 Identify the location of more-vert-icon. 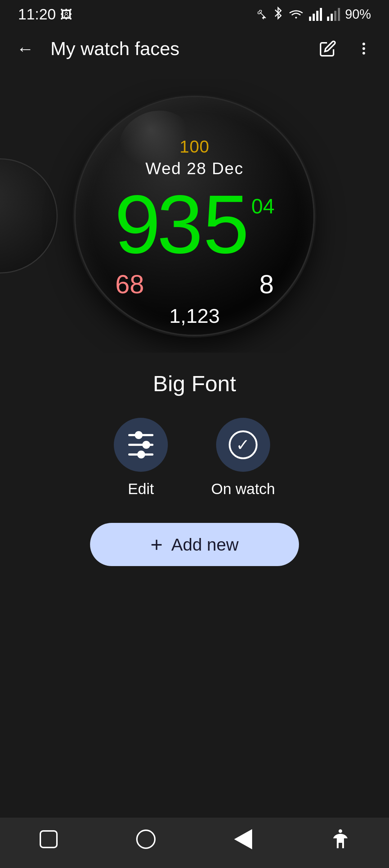
(364, 49).